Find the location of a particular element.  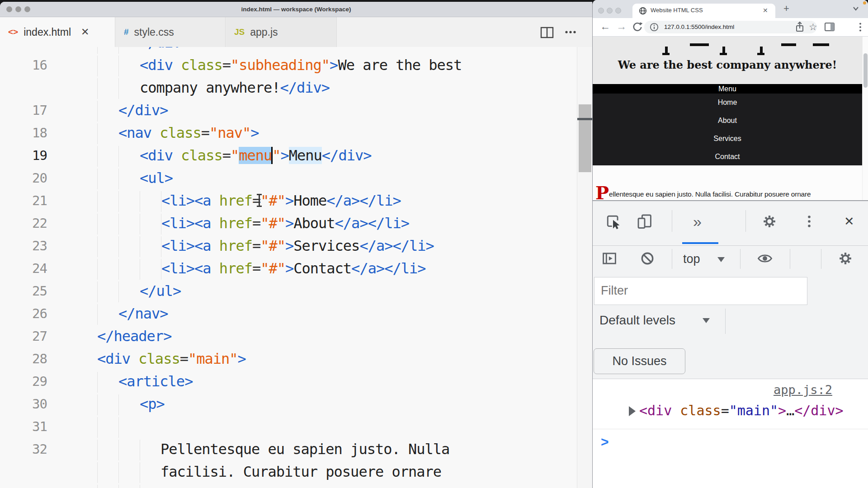

console-sidebar-icon is located at coordinates (609, 258).